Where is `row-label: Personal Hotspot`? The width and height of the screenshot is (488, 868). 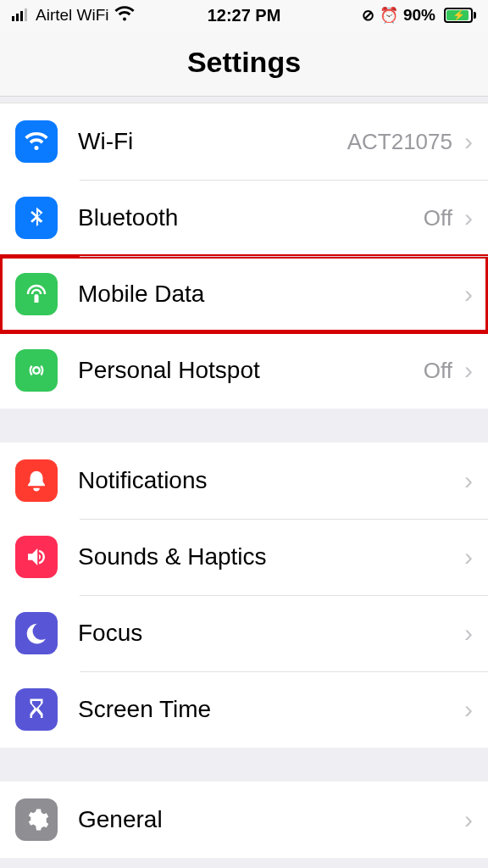 row-label: Personal Hotspot is located at coordinates (251, 370).